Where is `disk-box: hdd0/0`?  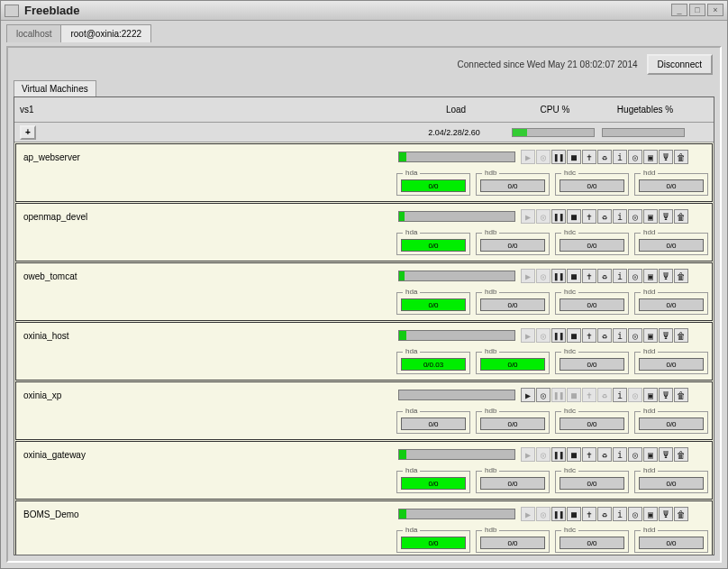
disk-box: hdd0/0 is located at coordinates (671, 243).